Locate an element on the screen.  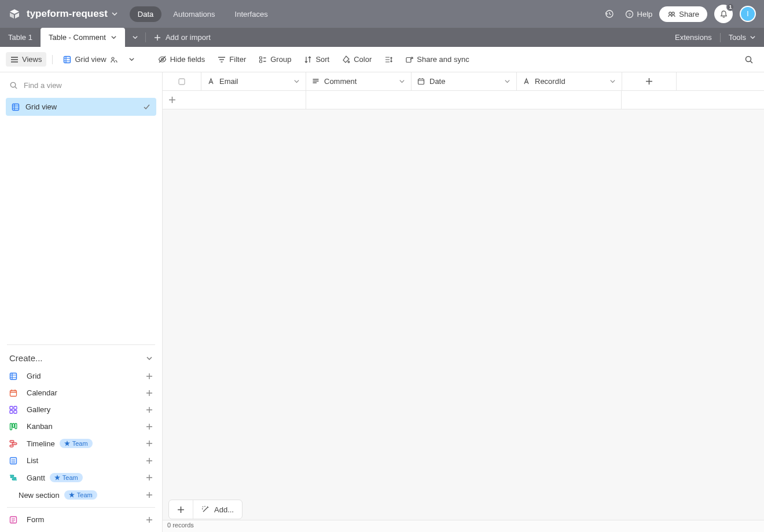
tabs-left: Table 1 Table - Comment Add or import is located at coordinates (109, 37).